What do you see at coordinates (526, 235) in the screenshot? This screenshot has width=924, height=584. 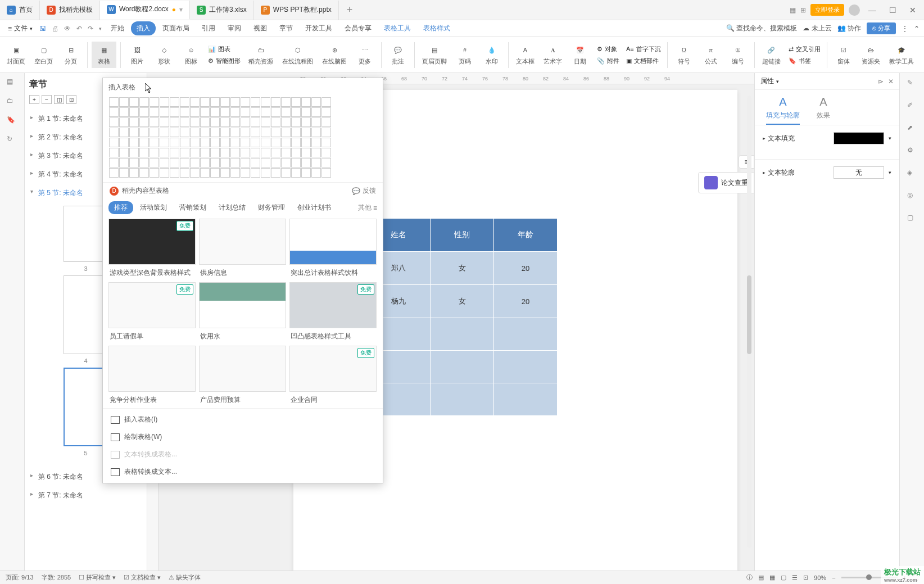 I see `table-header: 年龄` at bounding box center [526, 235].